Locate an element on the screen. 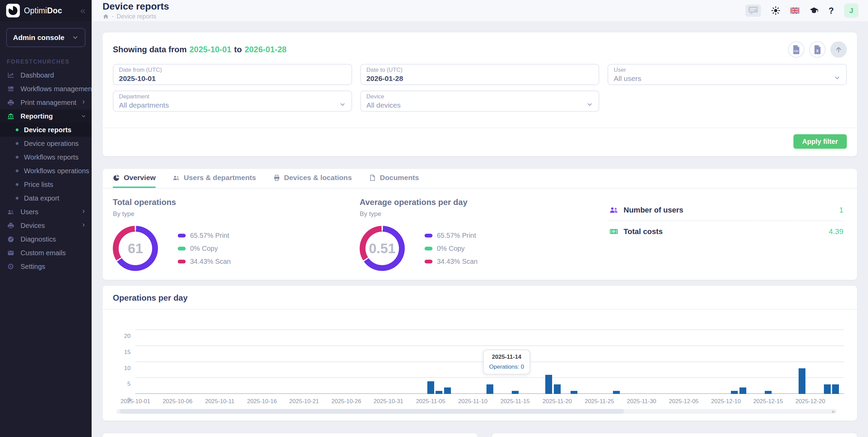 The height and width of the screenshot is (437, 868). export-excel-button: X is located at coordinates (817, 50).